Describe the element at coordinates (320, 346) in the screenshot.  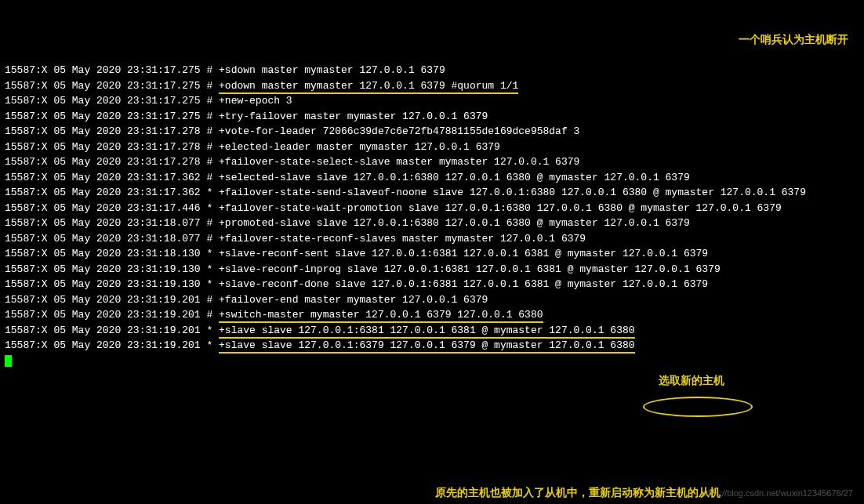
I see `log-l18: 15587:X 05 May 2020 23:31:19.201 * +slav…` at that location.